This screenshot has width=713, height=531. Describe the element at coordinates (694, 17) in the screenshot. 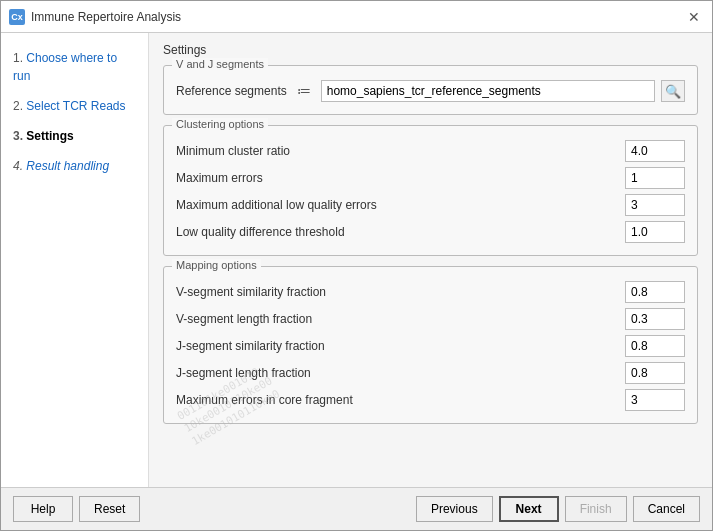

I see `close-button: ✕` at that location.